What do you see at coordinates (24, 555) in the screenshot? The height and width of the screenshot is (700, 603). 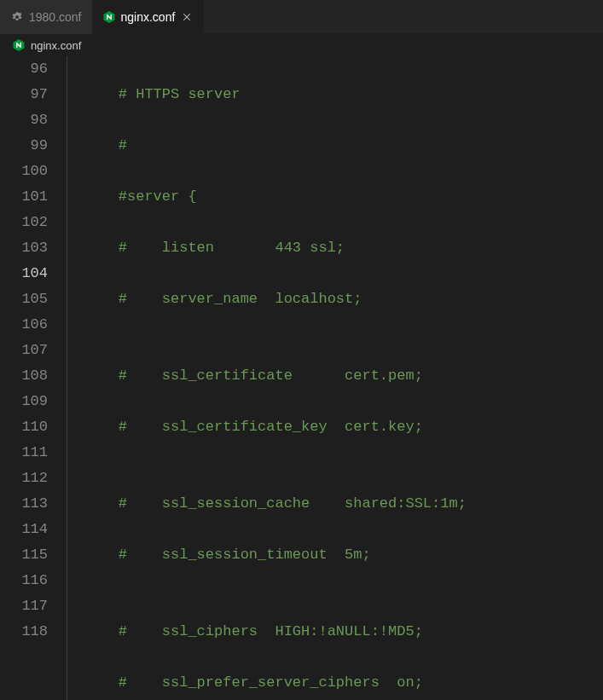 I see `line-number: 115` at bounding box center [24, 555].